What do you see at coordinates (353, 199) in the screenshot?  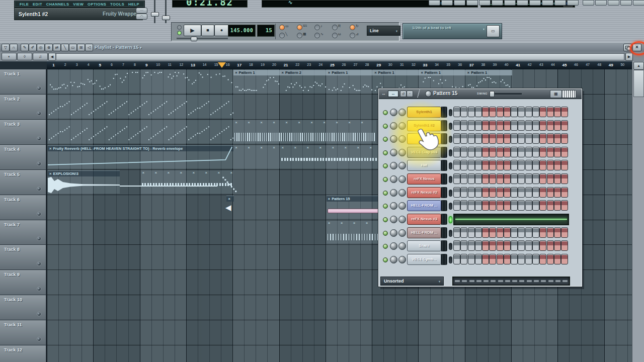 I see `clip-header: ×Pattern 15` at bounding box center [353, 199].